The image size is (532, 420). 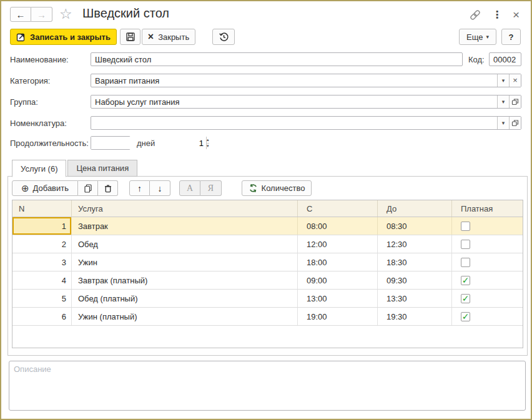 I want to click on more-button: Еще ▾, so click(x=478, y=37).